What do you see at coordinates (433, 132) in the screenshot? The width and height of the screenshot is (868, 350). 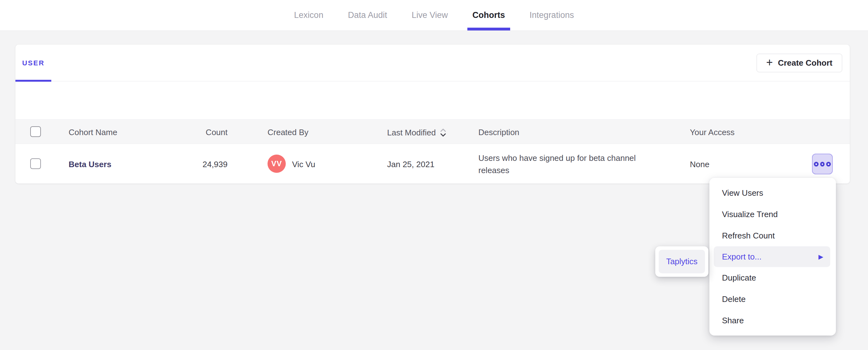 I see `table-header: Cohort Name Count Created By Last Modifi…` at bounding box center [433, 132].